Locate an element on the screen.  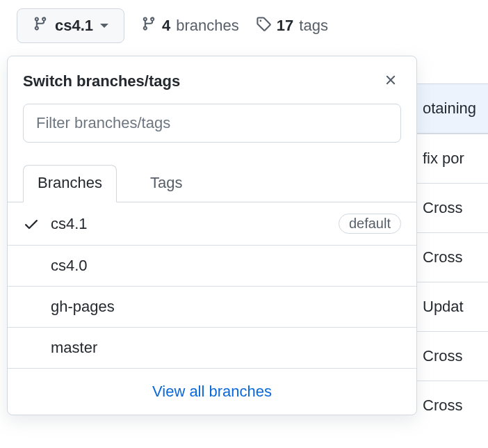
view-all-branches-link: View all branches is located at coordinates (212, 391).